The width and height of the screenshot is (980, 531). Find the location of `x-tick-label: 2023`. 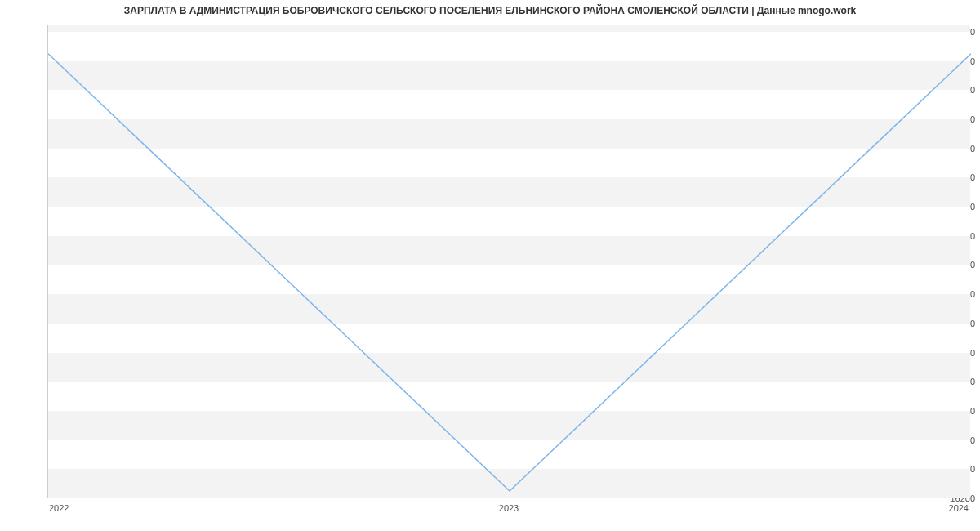

x-tick-label: 2023 is located at coordinates (509, 508).